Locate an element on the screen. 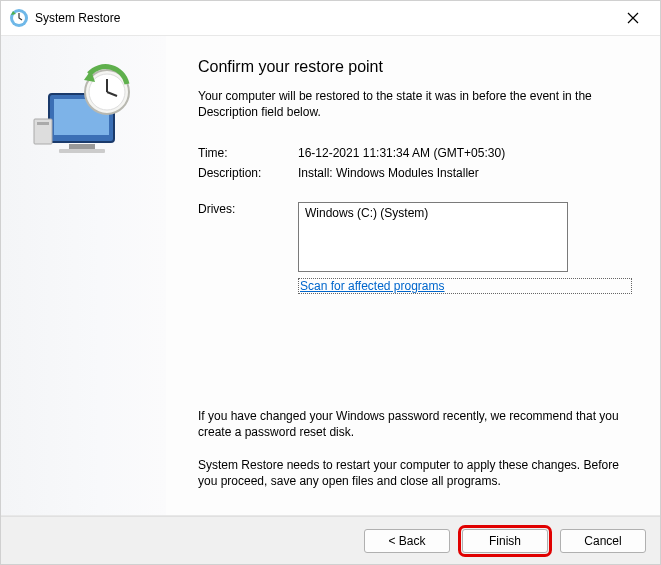  close-button is located at coordinates (633, 18).